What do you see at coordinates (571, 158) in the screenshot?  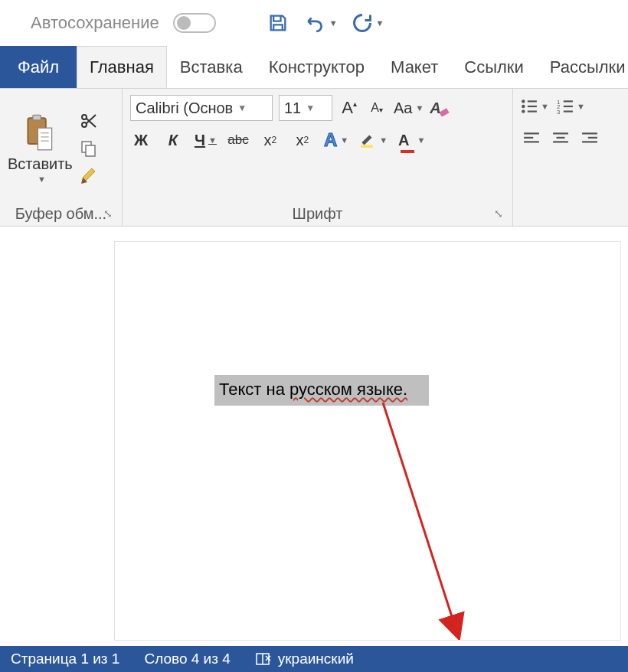 I see `group-paragraph: ▼ 123▼` at bounding box center [571, 158].